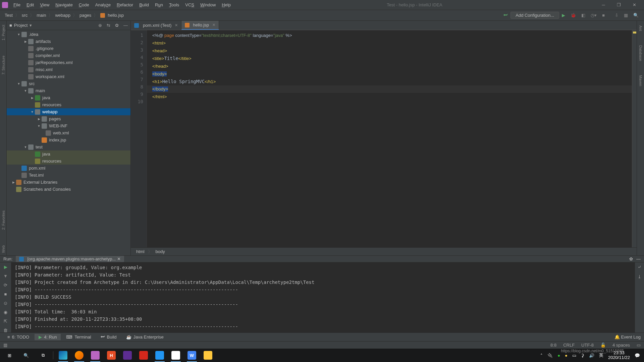 The width and height of the screenshot is (644, 362). What do you see at coordinates (5, 285) in the screenshot?
I see `stop-icon: ⟳` at bounding box center [5, 285].